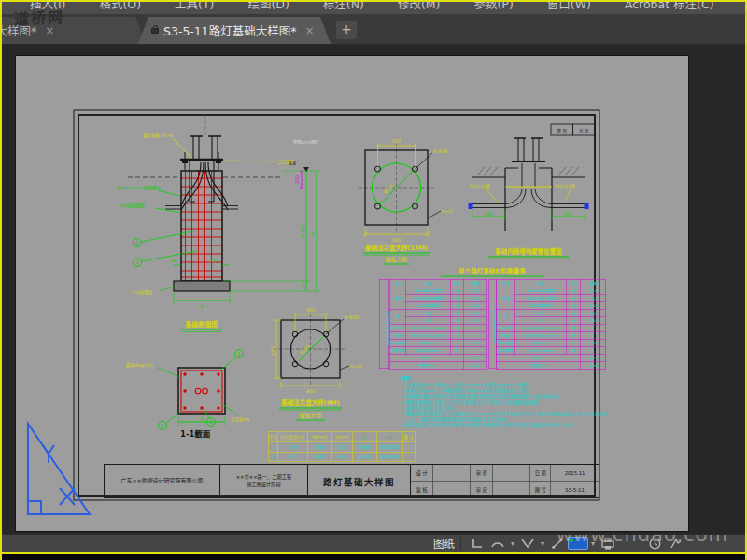 The height and width of the screenshot is (560, 747). Describe the element at coordinates (303, 287) in the screenshot. I see `dim-100-bottom: 100` at that location.